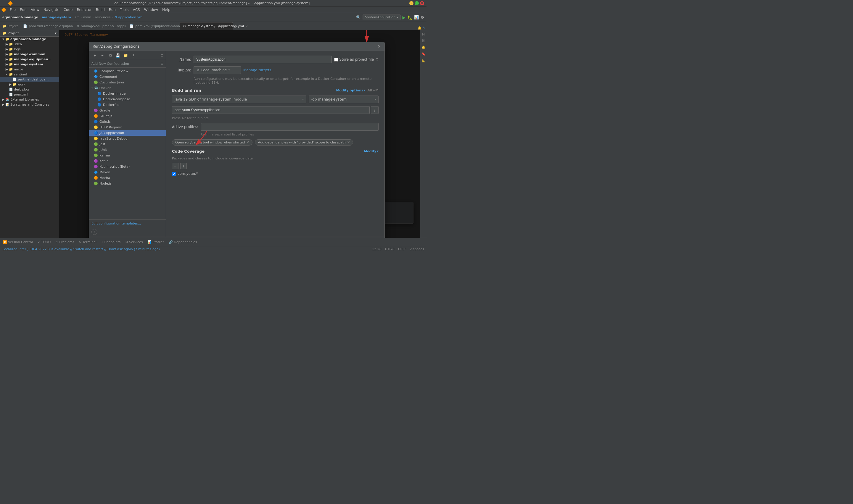  Describe the element at coordinates (359, 17) in the screenshot. I see `search-icon: 🔍` at that location.